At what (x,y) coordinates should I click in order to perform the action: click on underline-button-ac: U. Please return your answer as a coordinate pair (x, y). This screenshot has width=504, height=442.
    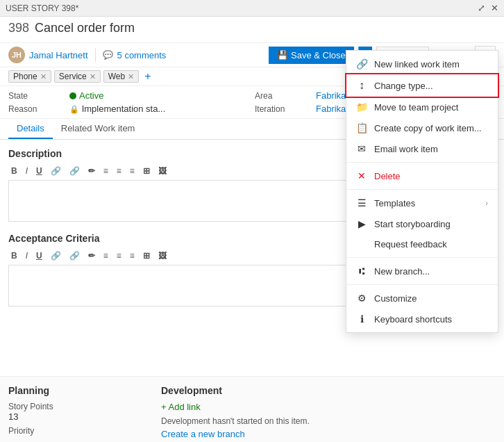
    Looking at the image, I should click on (39, 256).